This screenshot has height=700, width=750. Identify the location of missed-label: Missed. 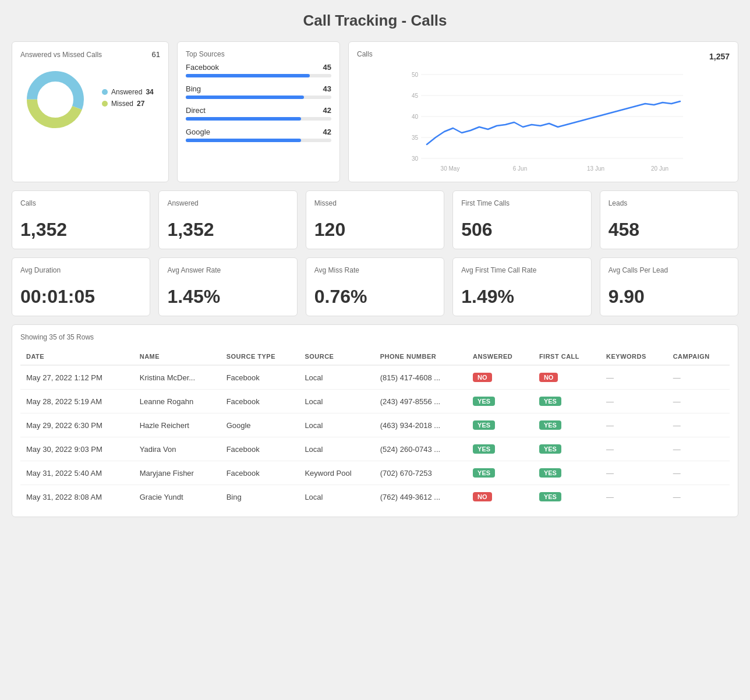
(122, 104).